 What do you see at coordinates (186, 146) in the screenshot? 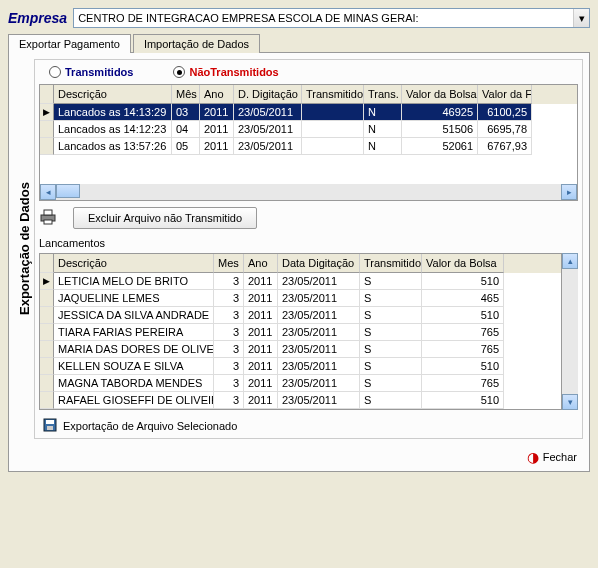
I see `cell-mes: 05` at bounding box center [186, 146].